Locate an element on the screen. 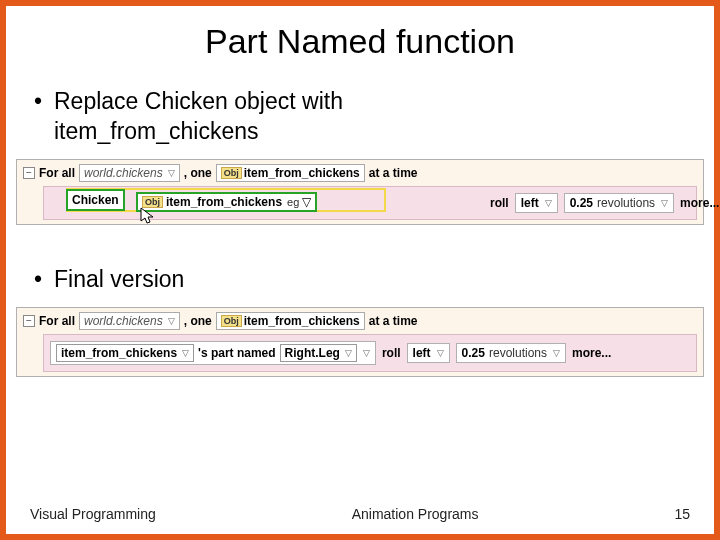 This screenshot has height=540, width=720. drag-item-chip: Obj item_from_chickens eg ▽ is located at coordinates (226, 202).